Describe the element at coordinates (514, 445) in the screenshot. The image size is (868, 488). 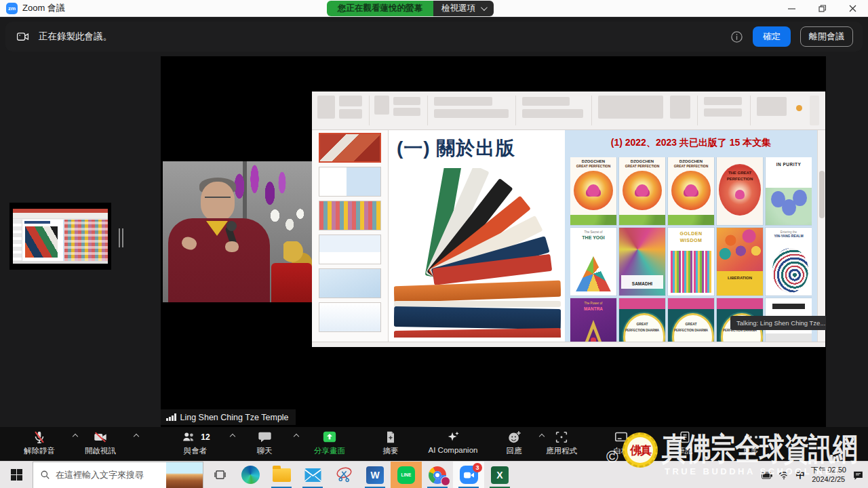
I see `reactions-button: 回應` at that location.